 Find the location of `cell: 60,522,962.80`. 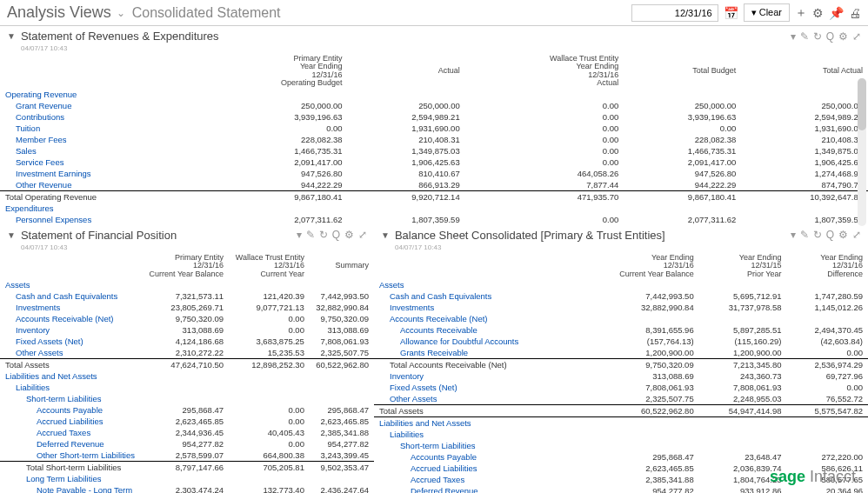

cell: 60,522,962.80 is located at coordinates (342, 365).